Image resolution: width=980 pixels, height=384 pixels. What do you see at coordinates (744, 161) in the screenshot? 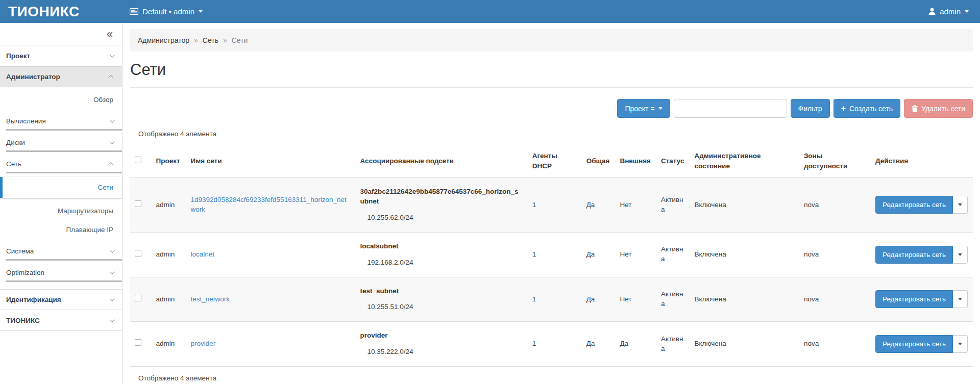
I see `col-header-admin-state: Административное состояние` at bounding box center [744, 161].